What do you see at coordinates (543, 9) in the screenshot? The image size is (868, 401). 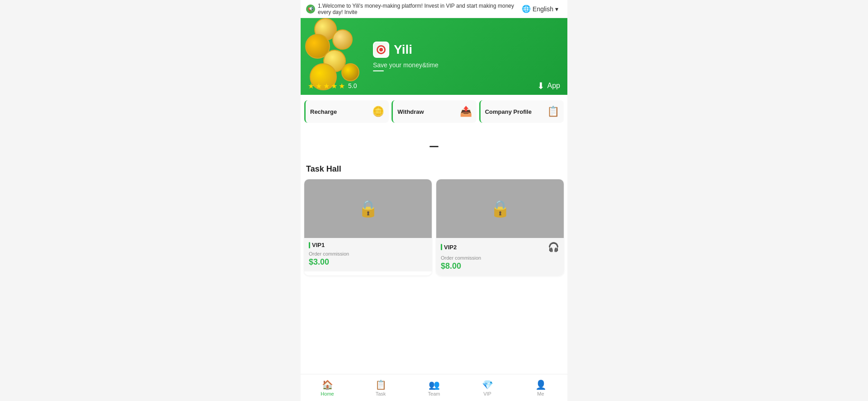 I see `language-label: English` at bounding box center [543, 9].